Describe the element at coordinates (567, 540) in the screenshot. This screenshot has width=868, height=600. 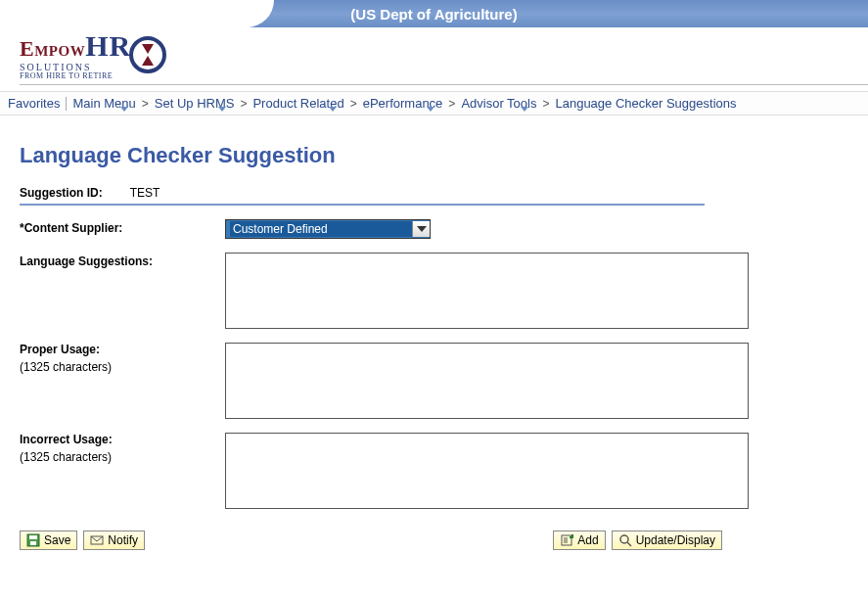
I see `add-icon` at that location.